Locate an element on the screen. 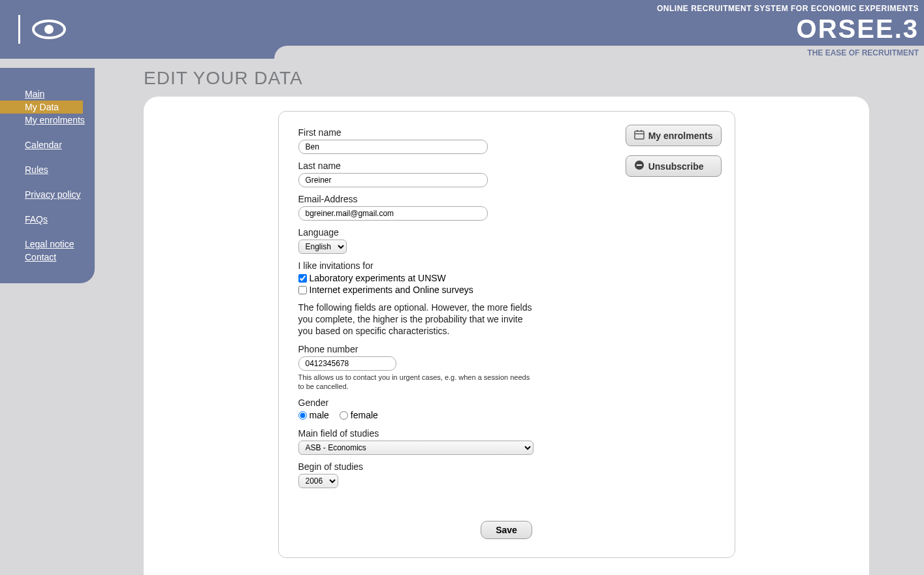  sidebar-item-faqs: FAQs is located at coordinates (47, 219).